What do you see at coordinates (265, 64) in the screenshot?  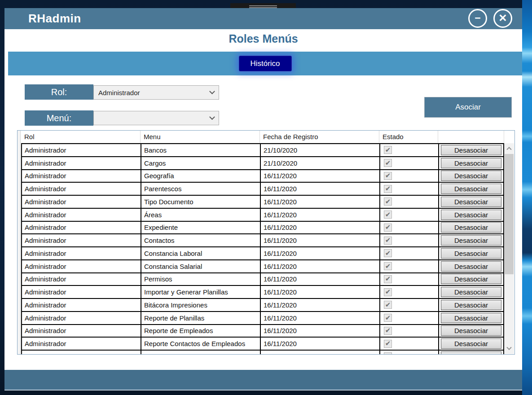 I see `historico-button: Histórico` at bounding box center [265, 64].